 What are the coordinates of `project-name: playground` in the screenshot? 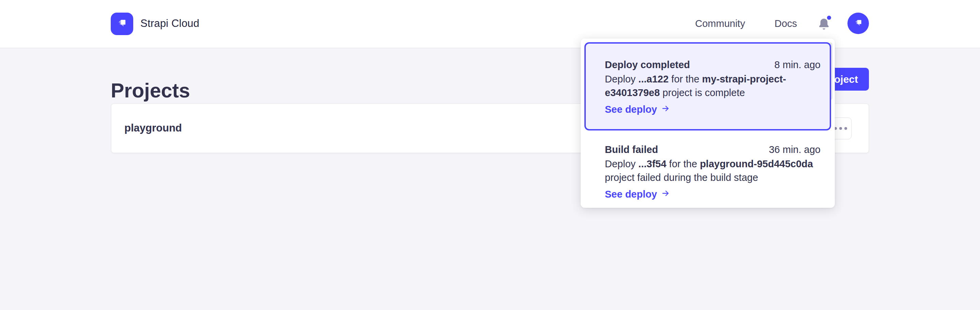 It's located at (153, 128).